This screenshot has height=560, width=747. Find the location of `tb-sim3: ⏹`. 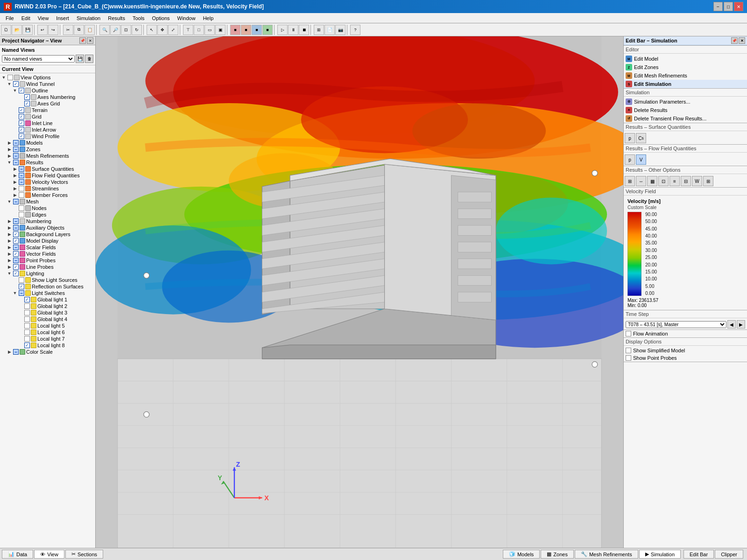

tb-sim3: ⏹ is located at coordinates (304, 30).